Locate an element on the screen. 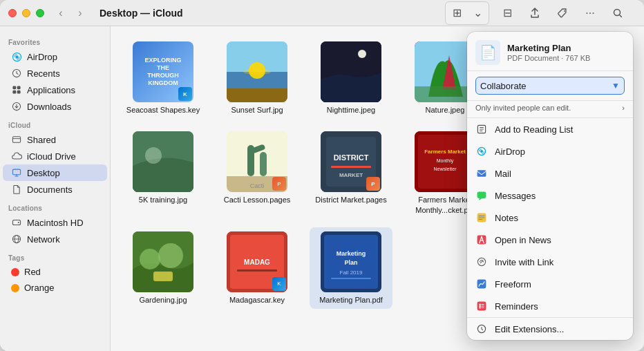 The image size is (644, 351). file-label-district: District Market.pages is located at coordinates (351, 200).